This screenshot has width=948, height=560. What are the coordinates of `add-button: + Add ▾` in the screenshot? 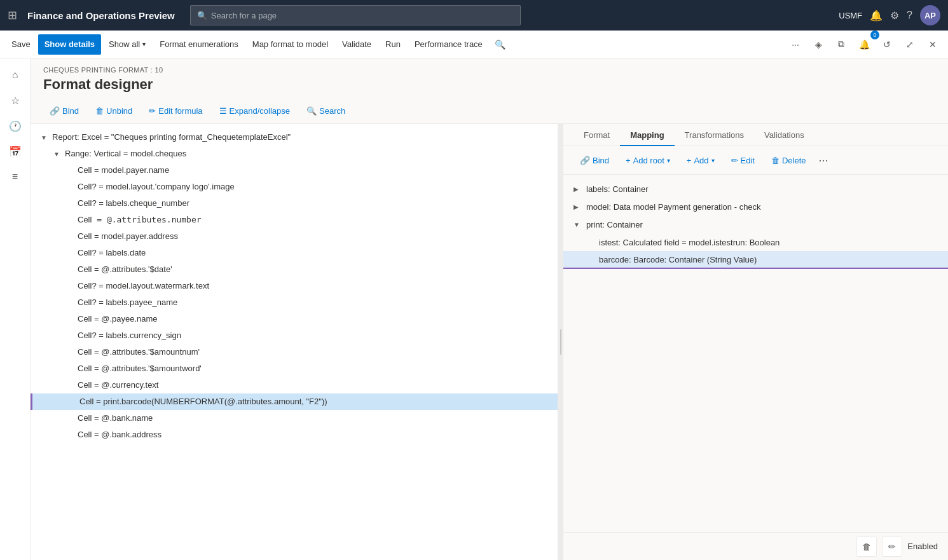 It's located at (701, 160).